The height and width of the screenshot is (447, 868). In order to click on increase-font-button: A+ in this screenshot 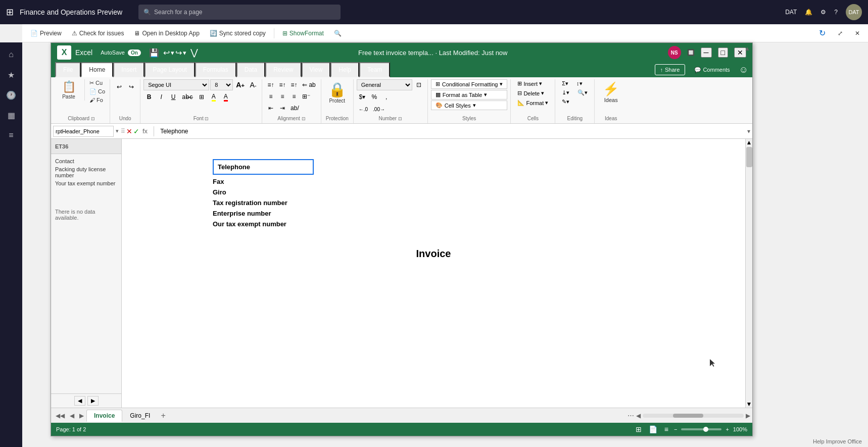, I will do `click(240, 85)`.